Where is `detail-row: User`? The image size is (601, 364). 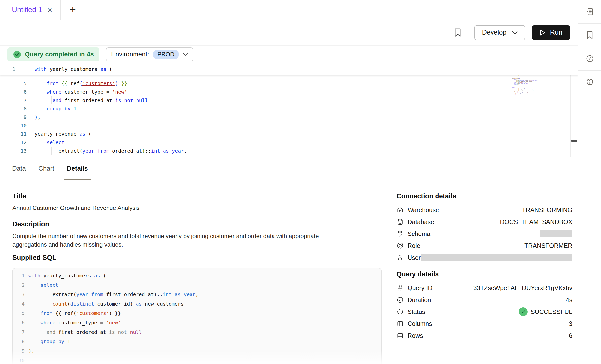 detail-row: User is located at coordinates (484, 258).